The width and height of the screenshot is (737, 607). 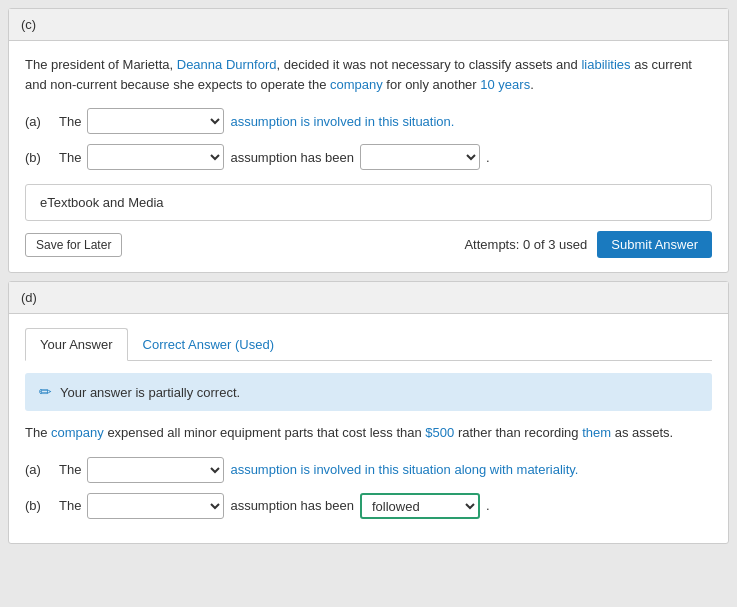 I want to click on attempts-text: Attempts: 0 of 3 used, so click(x=526, y=244).